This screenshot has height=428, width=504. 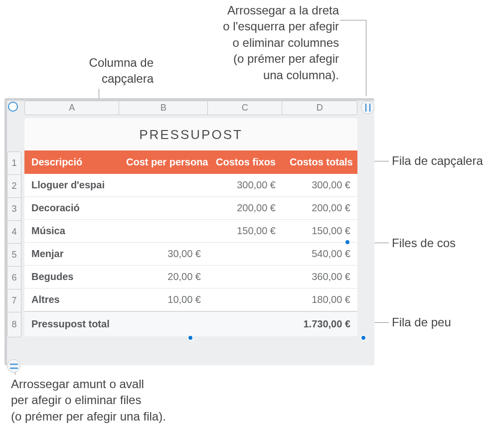 I want to click on row-header: 5, so click(x=14, y=255).